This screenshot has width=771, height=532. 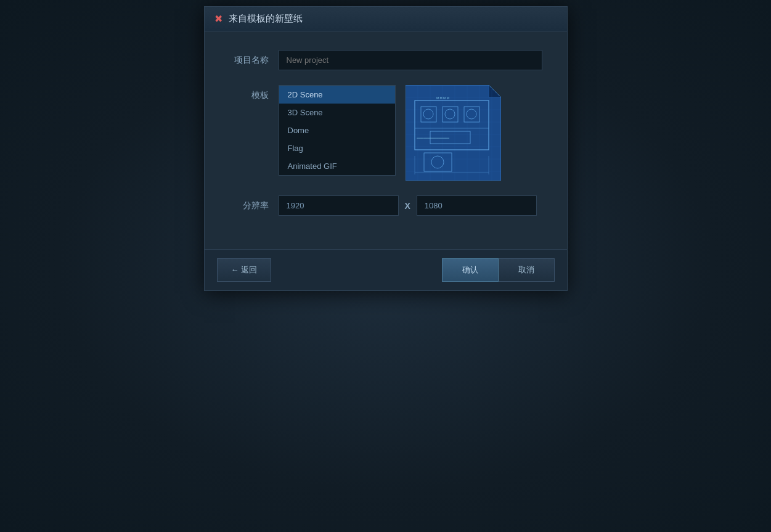 What do you see at coordinates (386, 60) in the screenshot?
I see `project-name-row: 项目名称` at bounding box center [386, 60].